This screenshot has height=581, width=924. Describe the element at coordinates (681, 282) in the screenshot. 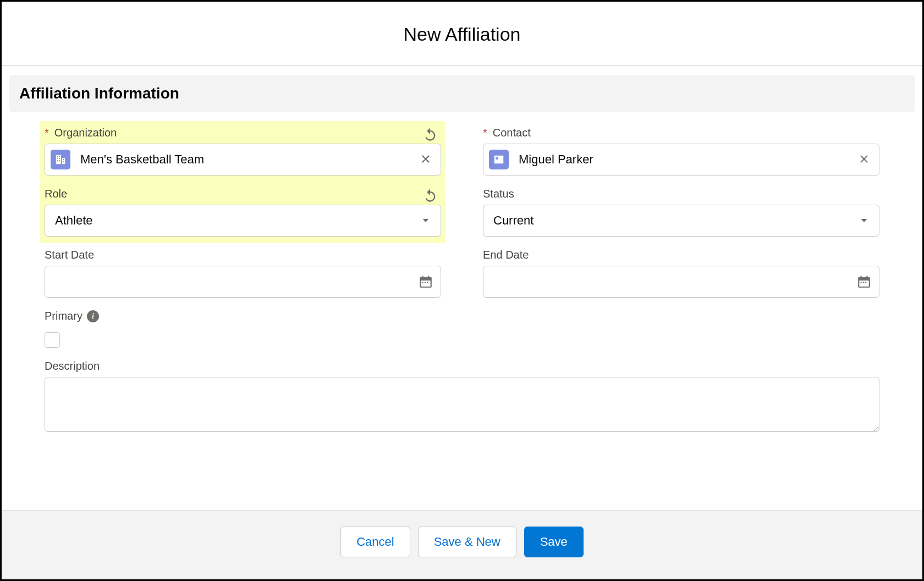

I see `end-date-input-wrap` at that location.